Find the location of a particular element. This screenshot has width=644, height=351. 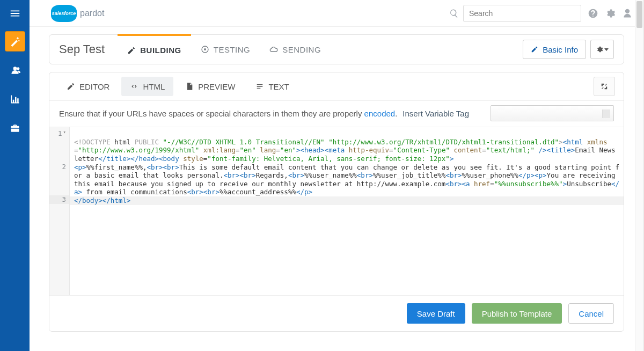

save-draft-button: Save Draft is located at coordinates (436, 313).